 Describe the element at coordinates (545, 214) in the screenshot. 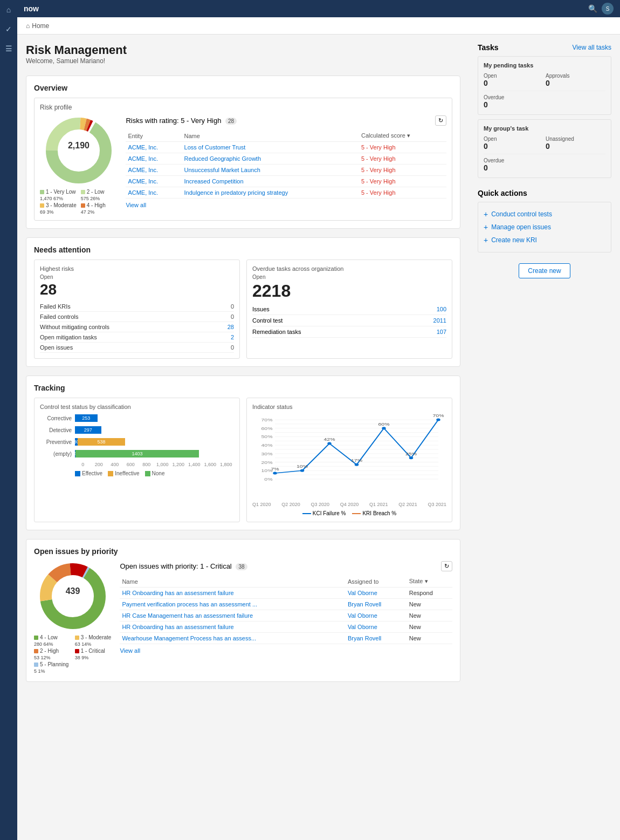

I see `quick-action-item: +Conduct control tests` at that location.